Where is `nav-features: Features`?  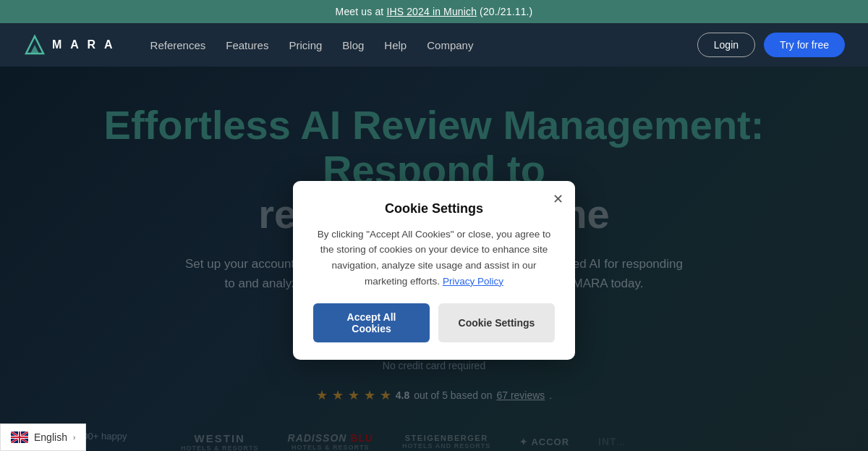
nav-features: Features is located at coordinates (247, 45).